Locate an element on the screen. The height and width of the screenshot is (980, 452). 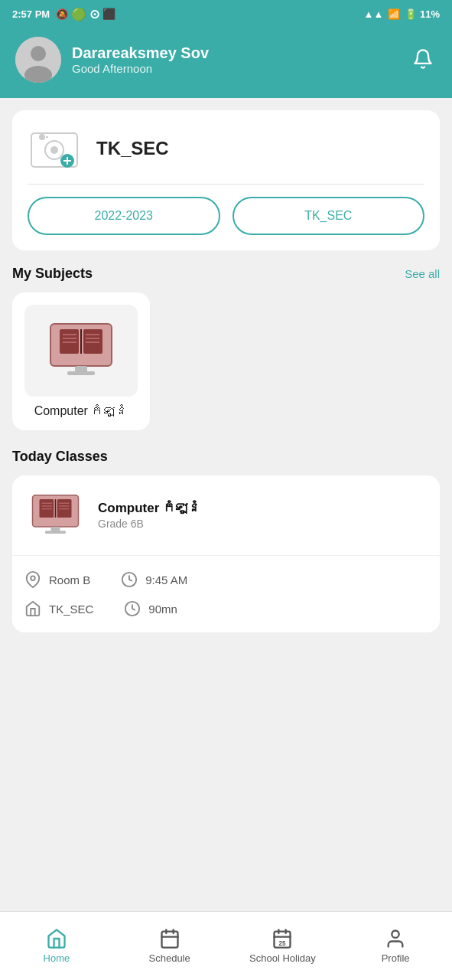
nav-schedule: Schedule is located at coordinates (170, 946).